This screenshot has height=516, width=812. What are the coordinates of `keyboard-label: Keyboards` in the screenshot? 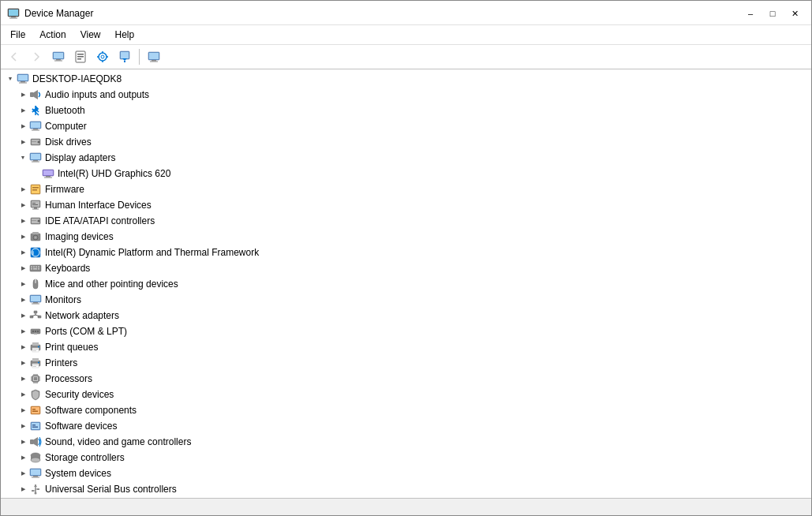 It's located at (68, 268).